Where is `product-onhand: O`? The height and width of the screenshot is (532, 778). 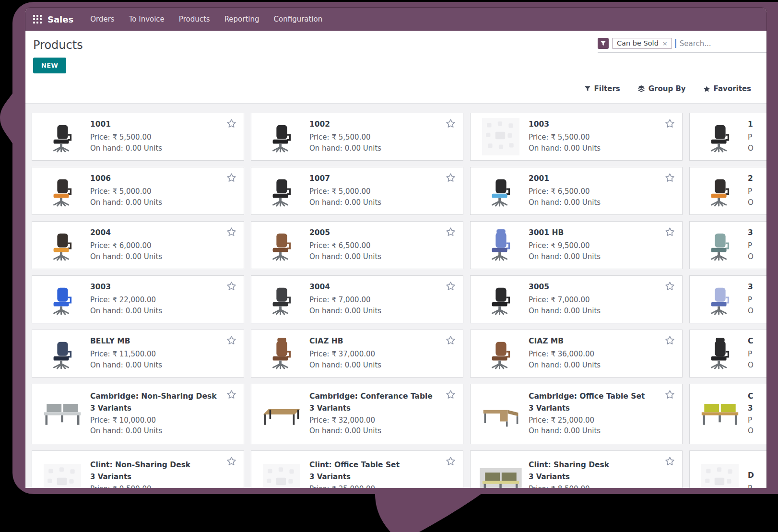
product-onhand: O is located at coordinates (751, 431).